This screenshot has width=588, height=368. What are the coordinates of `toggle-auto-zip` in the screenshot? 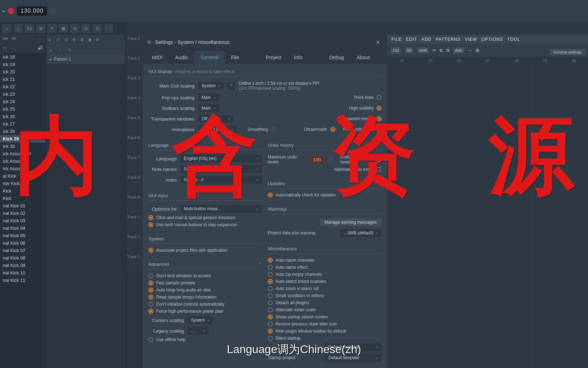 It's located at (270, 274).